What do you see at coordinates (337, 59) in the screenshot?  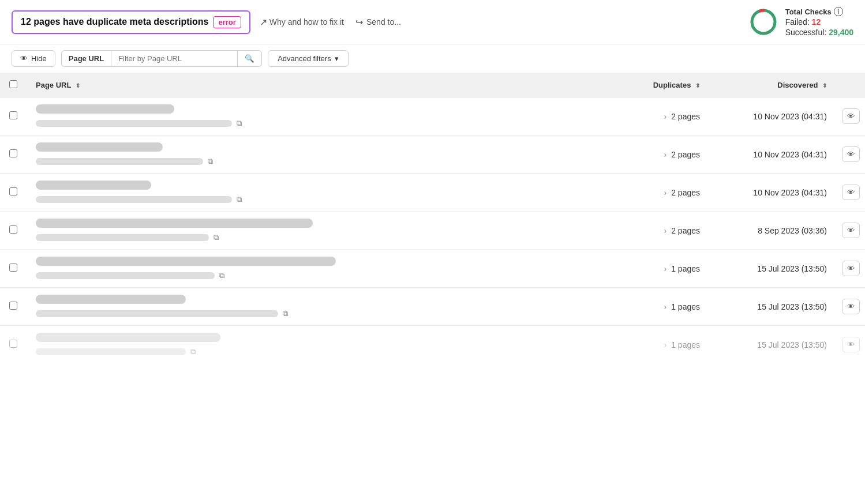 I see `chevron-down-icon: ▾` at bounding box center [337, 59].